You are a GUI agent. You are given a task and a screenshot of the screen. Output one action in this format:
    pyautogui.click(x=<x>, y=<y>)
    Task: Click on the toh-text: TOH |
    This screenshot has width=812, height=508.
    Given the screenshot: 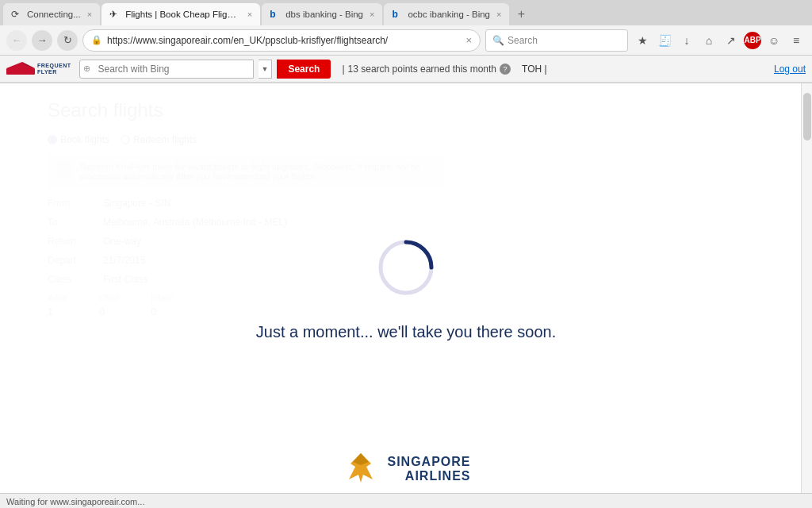 What is the action you would take?
    pyautogui.click(x=534, y=69)
    